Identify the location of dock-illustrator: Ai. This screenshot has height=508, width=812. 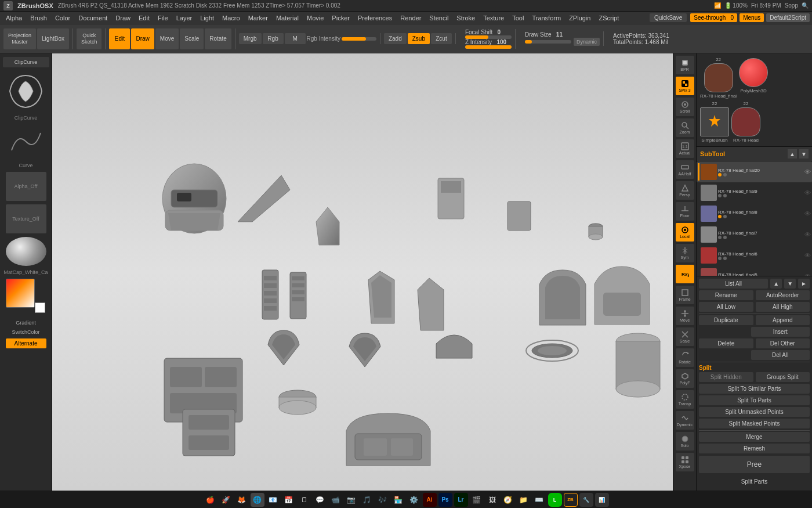
(430, 500).